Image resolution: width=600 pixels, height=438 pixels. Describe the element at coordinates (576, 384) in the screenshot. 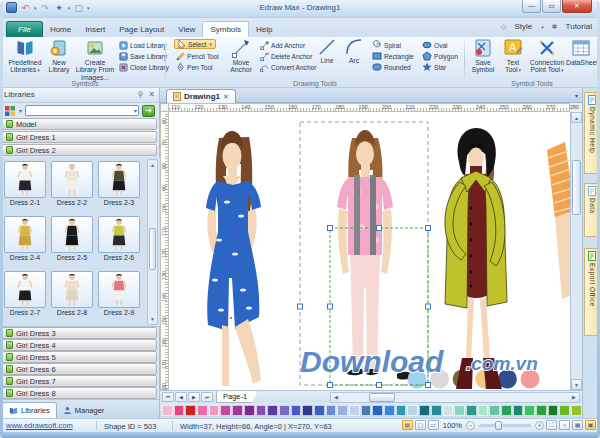

I see `vscroll-down-icon: ▼` at that location.